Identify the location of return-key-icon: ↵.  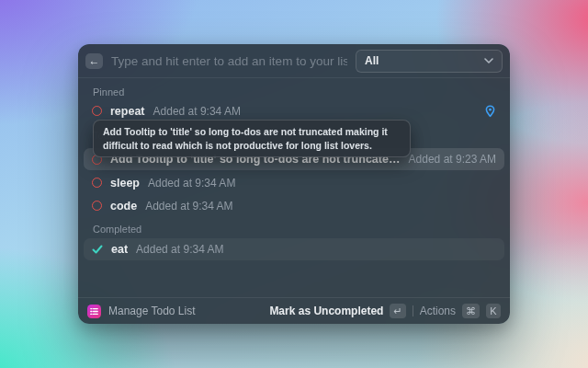
(397, 311).